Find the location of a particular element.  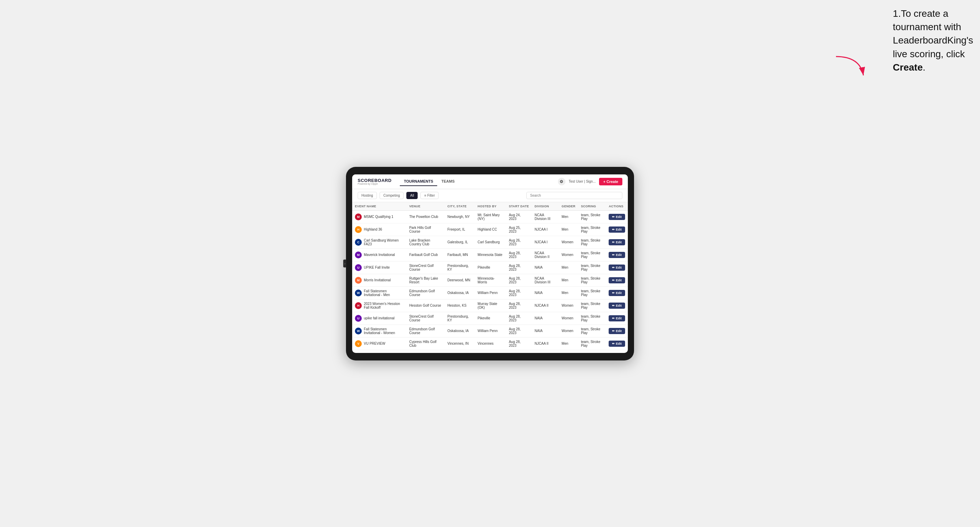

cell-hosted: William Penn is located at coordinates (490, 293).